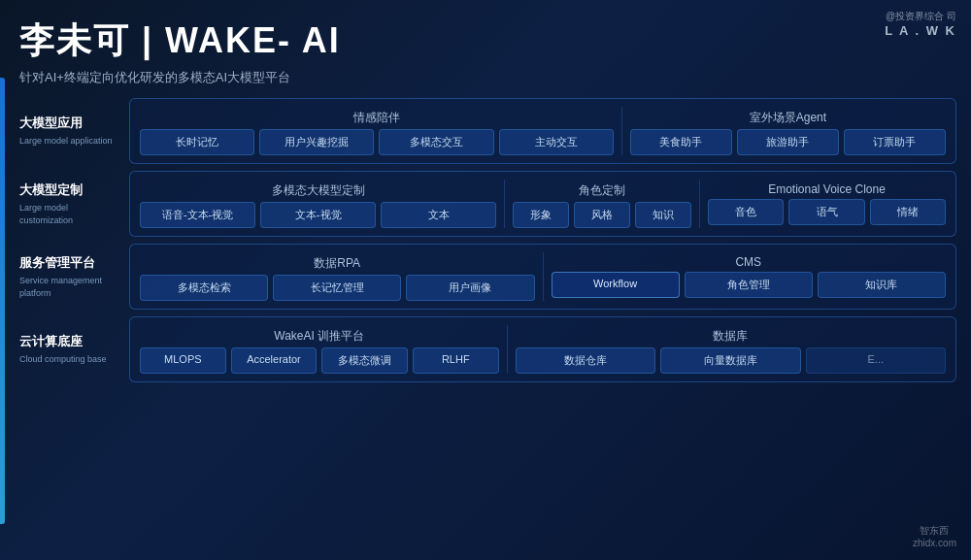  What do you see at coordinates (788, 131) in the screenshot?
I see `section1-right: 室外场景Agent 美食助手 旅游助手 订票助手` at bounding box center [788, 131].